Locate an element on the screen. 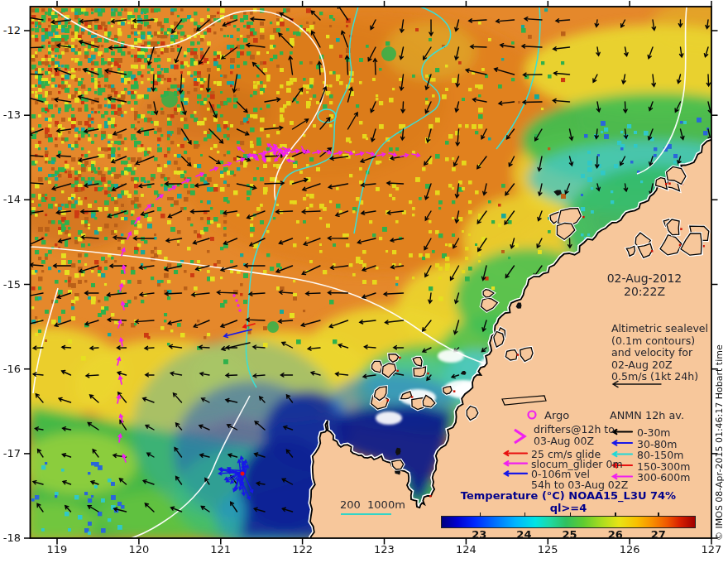  date-line: 02-Aug-2012 is located at coordinates (644, 278).